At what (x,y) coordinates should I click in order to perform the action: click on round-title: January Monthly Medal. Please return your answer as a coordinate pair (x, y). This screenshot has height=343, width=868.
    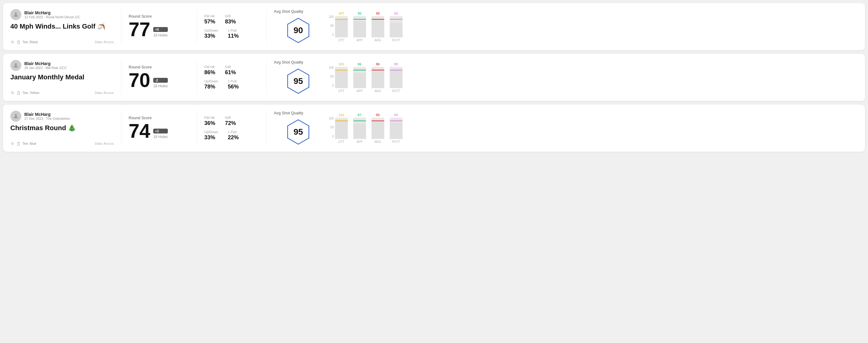
    Looking at the image, I should click on (62, 77).